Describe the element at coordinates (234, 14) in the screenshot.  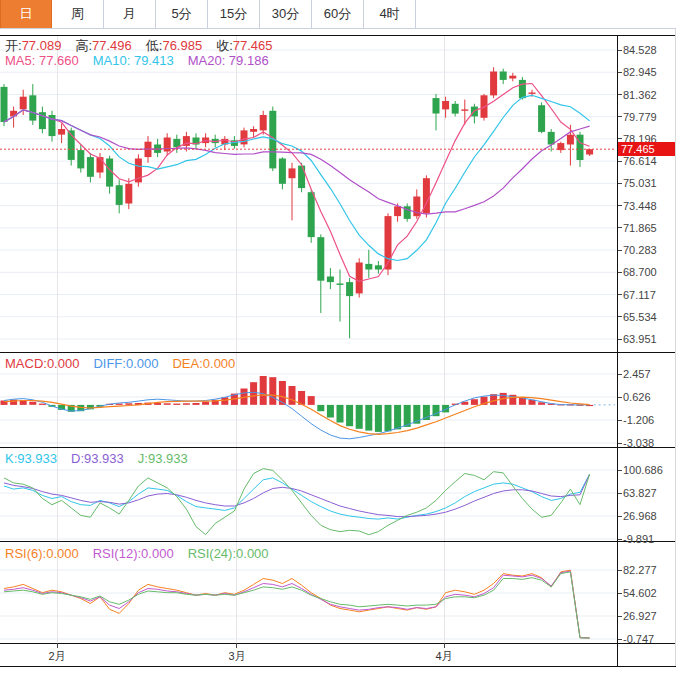
I see `tab-label: 15分` at that location.